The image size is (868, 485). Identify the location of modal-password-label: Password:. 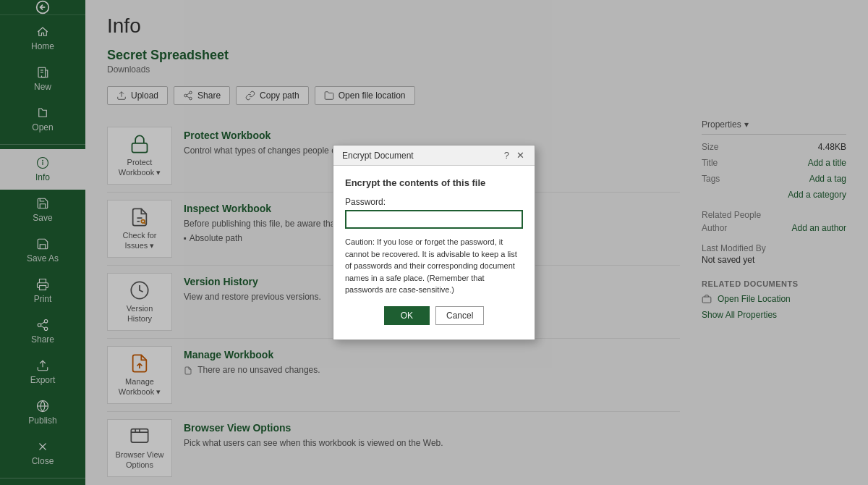
(434, 202).